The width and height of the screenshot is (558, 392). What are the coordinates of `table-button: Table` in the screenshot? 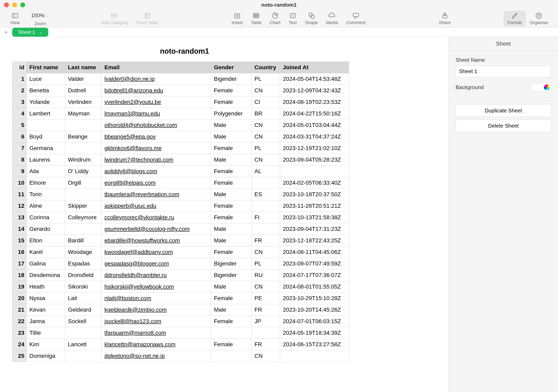 It's located at (256, 18).